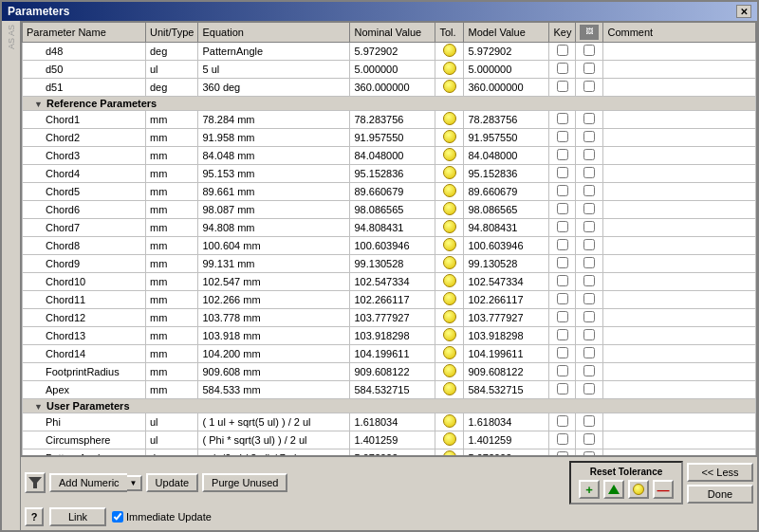 The image size is (759, 532). I want to click on tol-minus-button: —, so click(663, 489).